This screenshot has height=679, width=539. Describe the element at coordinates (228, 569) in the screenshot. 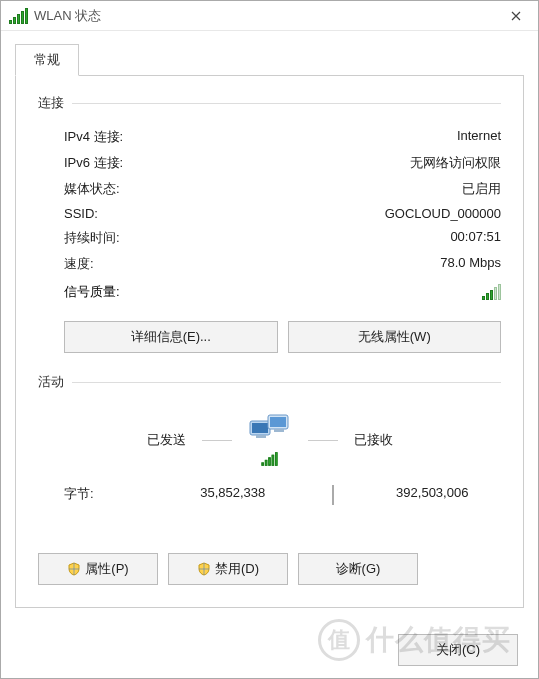

I see `disable-button: 禁用(D)` at that location.